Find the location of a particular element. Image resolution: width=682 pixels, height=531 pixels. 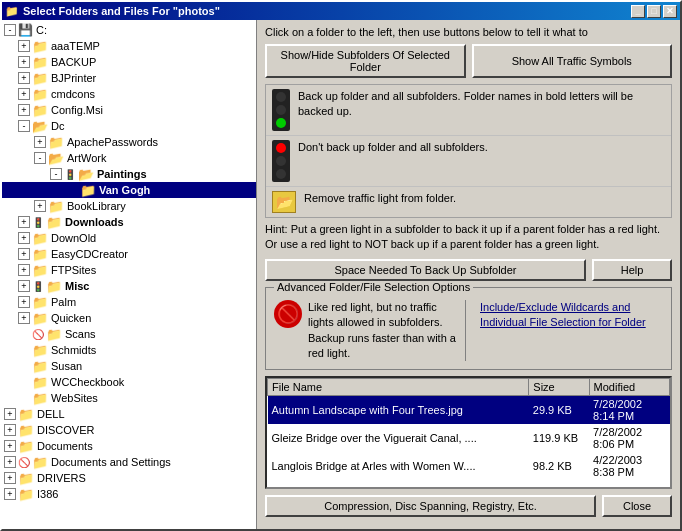

advanced-right-text: Include/Exclude Wildcards and Individual… is located at coordinates (563, 314).